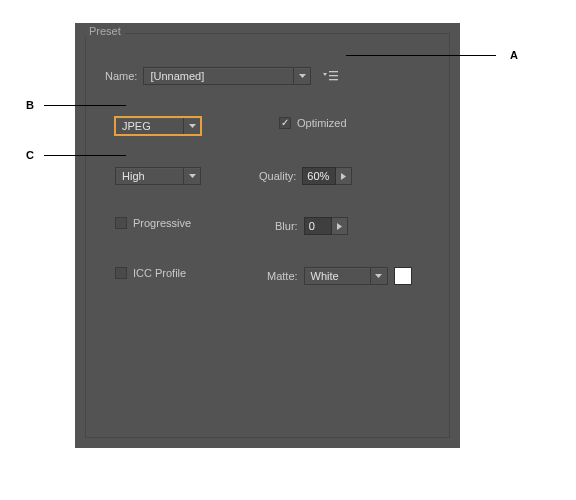  What do you see at coordinates (76, 155) in the screenshot?
I see `callout-c: C` at bounding box center [76, 155].